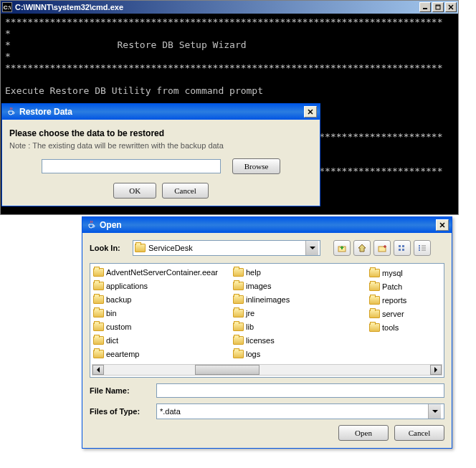 Image resolution: width=476 pixels, height=468 pixels. I want to click on filetype-value: *.data, so click(171, 411).